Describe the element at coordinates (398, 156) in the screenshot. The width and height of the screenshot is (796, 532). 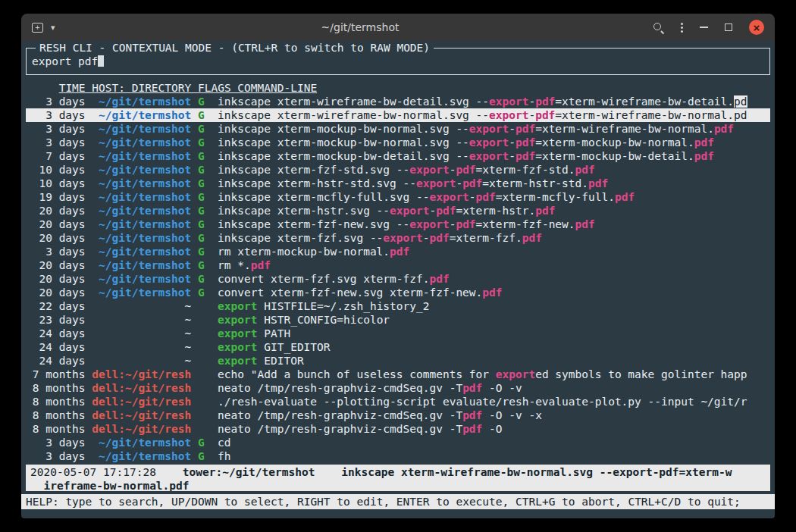
I see `history-row: 7 days~/git/termshotGinkscape xterm-mock…` at that location.